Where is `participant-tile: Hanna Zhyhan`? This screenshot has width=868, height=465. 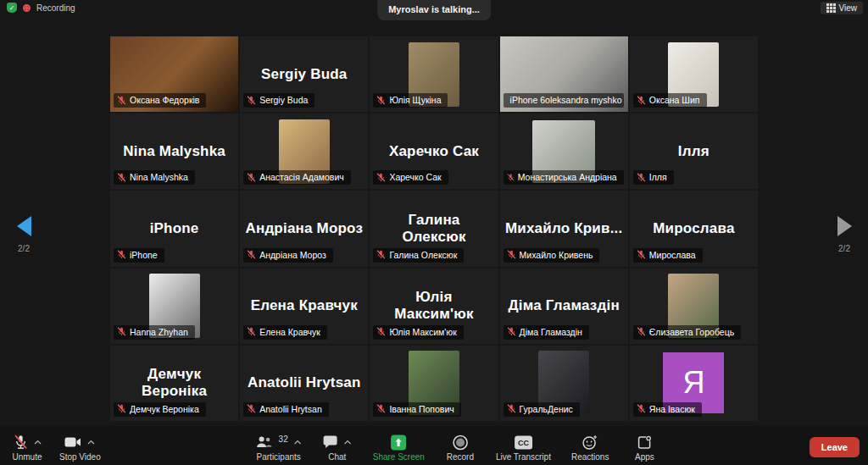
participant-tile: Hanna Zhyhan is located at coordinates (175, 307).